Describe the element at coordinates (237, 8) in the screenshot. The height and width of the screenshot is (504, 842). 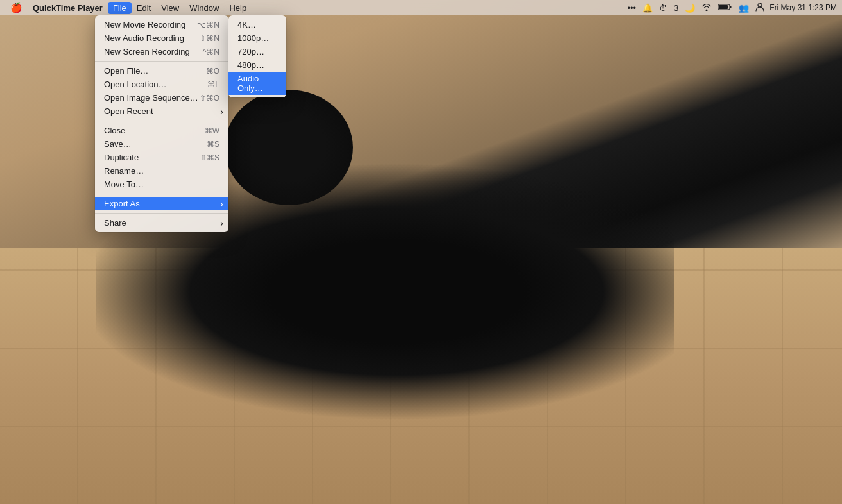
I see `menu-help: Help` at that location.